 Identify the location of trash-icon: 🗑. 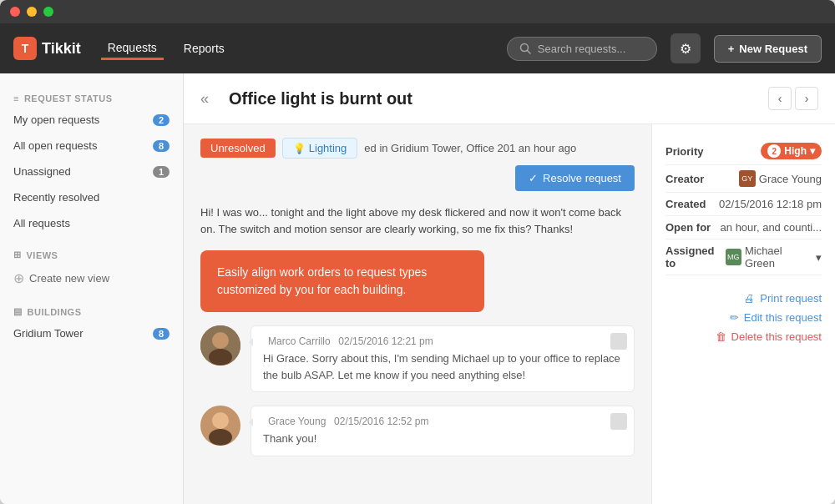
(721, 337).